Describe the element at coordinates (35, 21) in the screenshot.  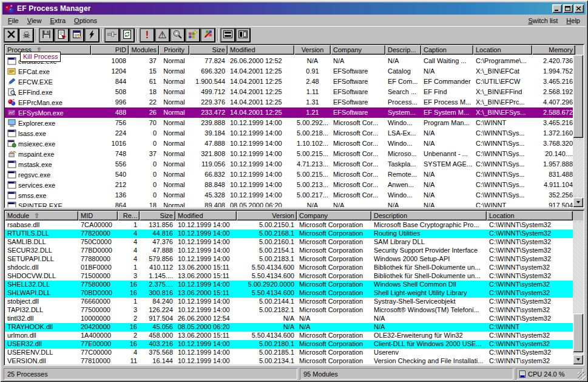
I see `menu-view: View` at that location.